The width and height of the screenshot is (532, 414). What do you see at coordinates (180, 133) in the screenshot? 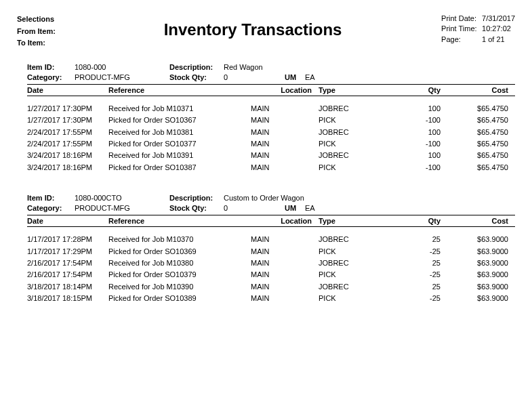
I see `cell-reference: Received for Job M10381` at bounding box center [180, 133].